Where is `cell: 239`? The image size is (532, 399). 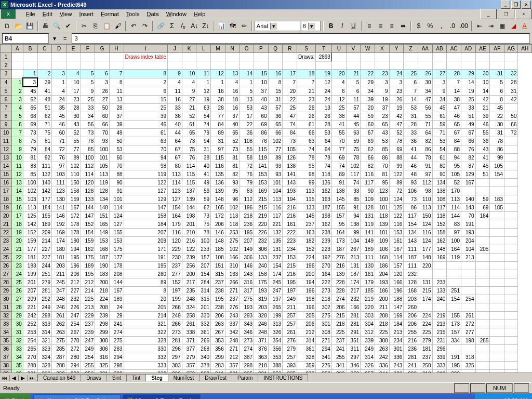 cell: 239 is located at coordinates (324, 241).